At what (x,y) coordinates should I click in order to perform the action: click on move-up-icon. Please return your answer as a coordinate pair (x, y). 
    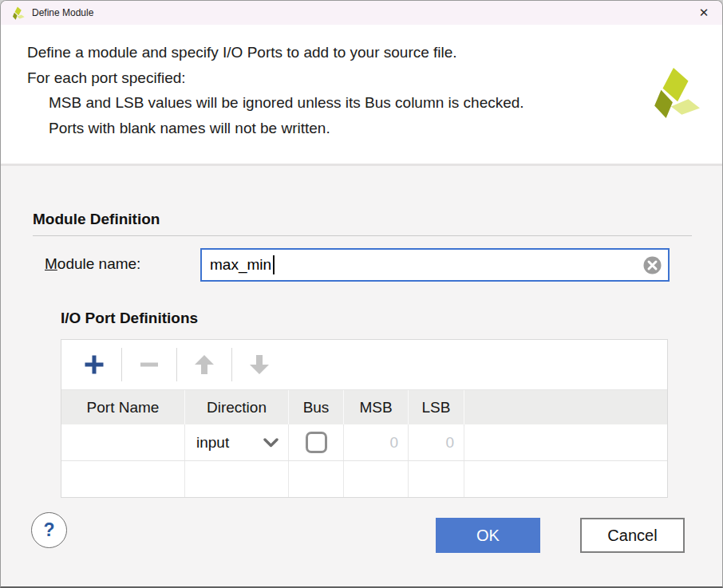
    Looking at the image, I should click on (204, 365).